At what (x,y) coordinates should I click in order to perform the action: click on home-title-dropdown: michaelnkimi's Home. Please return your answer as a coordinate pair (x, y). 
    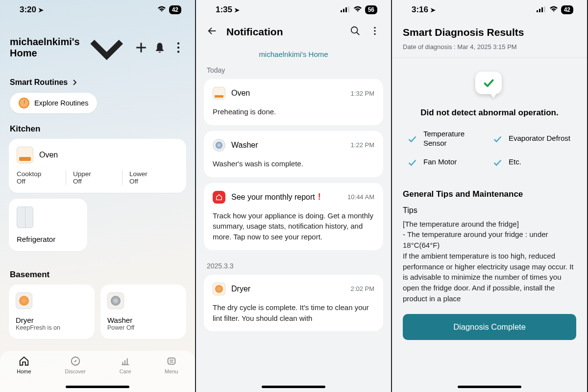
    Looking at the image, I should click on (70, 47).